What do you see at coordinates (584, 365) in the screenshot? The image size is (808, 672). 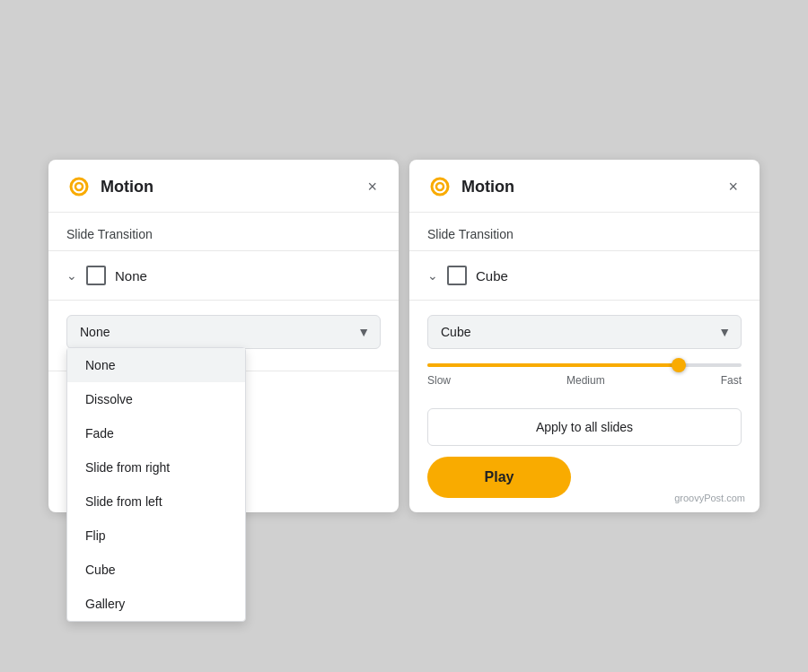 I see `slider-track` at bounding box center [584, 365].